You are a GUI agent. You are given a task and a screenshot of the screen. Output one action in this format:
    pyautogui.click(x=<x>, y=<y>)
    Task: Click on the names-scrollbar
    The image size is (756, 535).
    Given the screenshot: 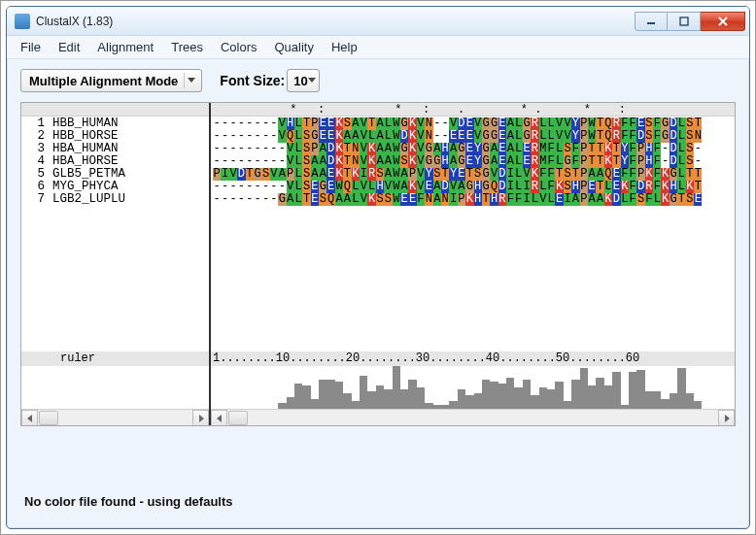 What is the action you would take?
    pyautogui.click(x=115, y=418)
    